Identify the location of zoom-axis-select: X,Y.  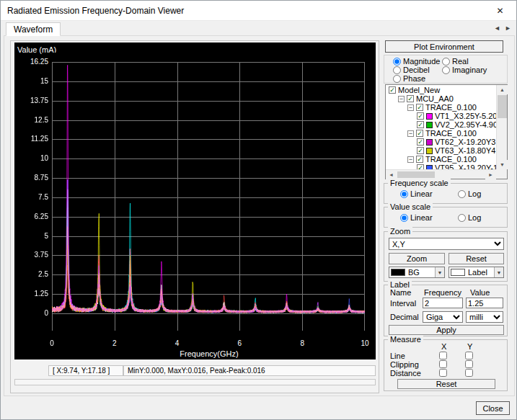
(446, 243).